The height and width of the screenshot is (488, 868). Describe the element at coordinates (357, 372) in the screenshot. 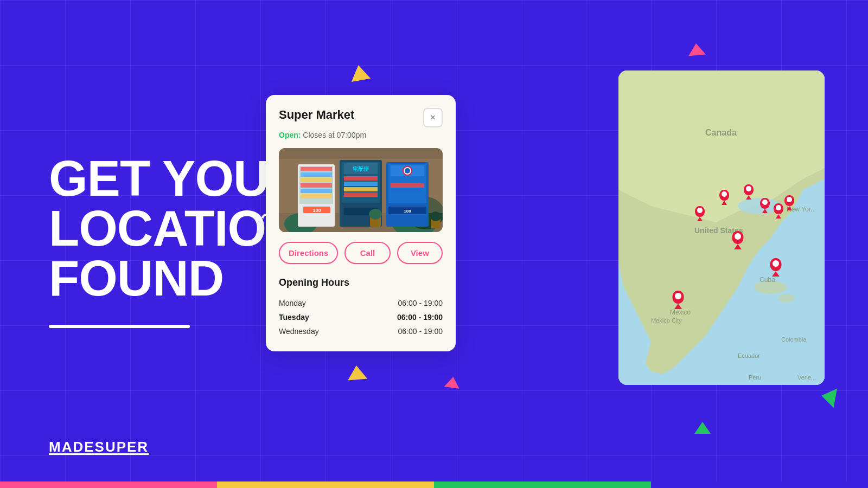

I see `decoration-triangle-yellow-bottom` at that location.